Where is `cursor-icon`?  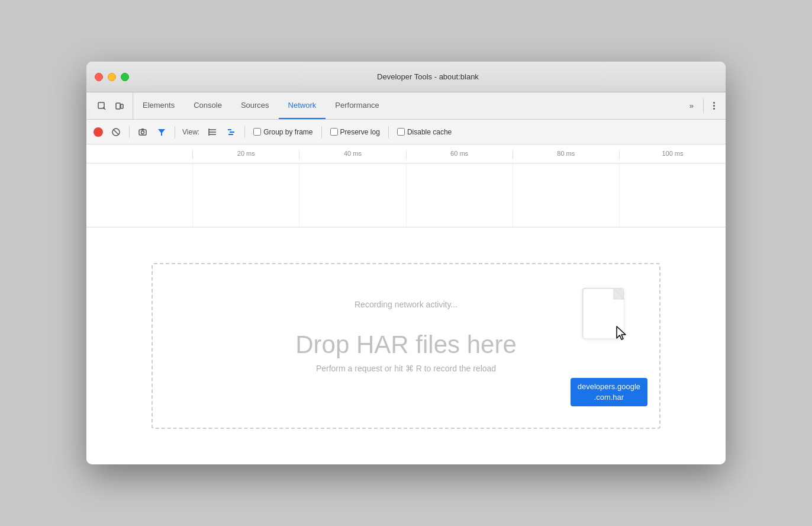 cursor-icon is located at coordinates (622, 333).